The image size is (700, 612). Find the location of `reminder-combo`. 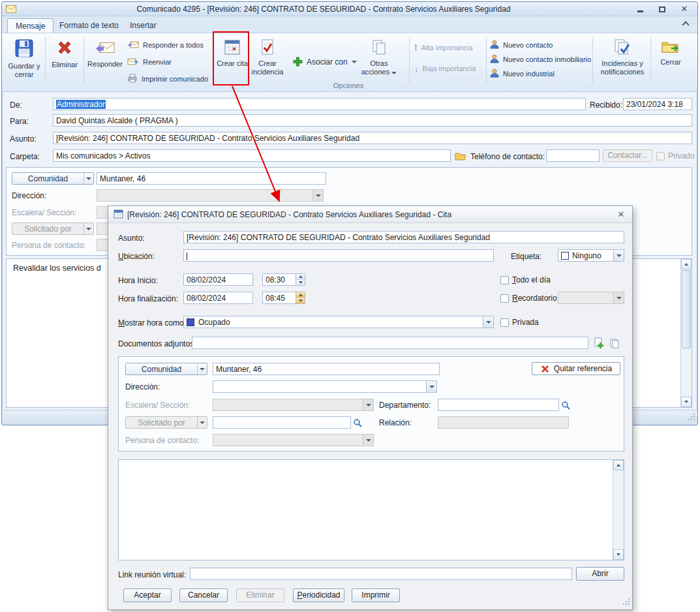

reminder-combo is located at coordinates (591, 298).